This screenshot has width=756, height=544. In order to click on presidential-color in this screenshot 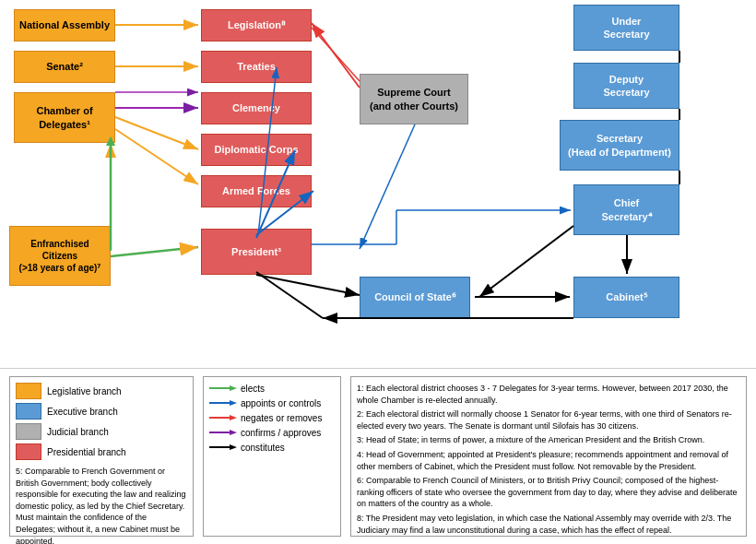, I will do `click(29, 452)`.